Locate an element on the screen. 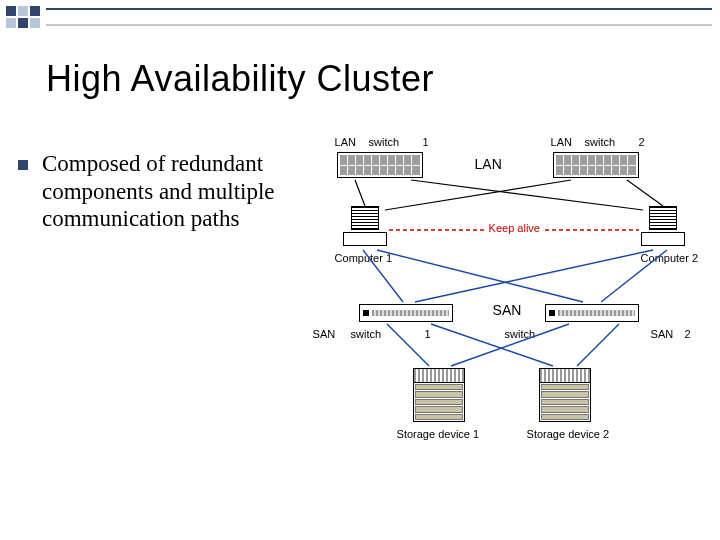 The height and width of the screenshot is (540, 720). storage-2-label: Storage device 2 is located at coordinates (568, 434).